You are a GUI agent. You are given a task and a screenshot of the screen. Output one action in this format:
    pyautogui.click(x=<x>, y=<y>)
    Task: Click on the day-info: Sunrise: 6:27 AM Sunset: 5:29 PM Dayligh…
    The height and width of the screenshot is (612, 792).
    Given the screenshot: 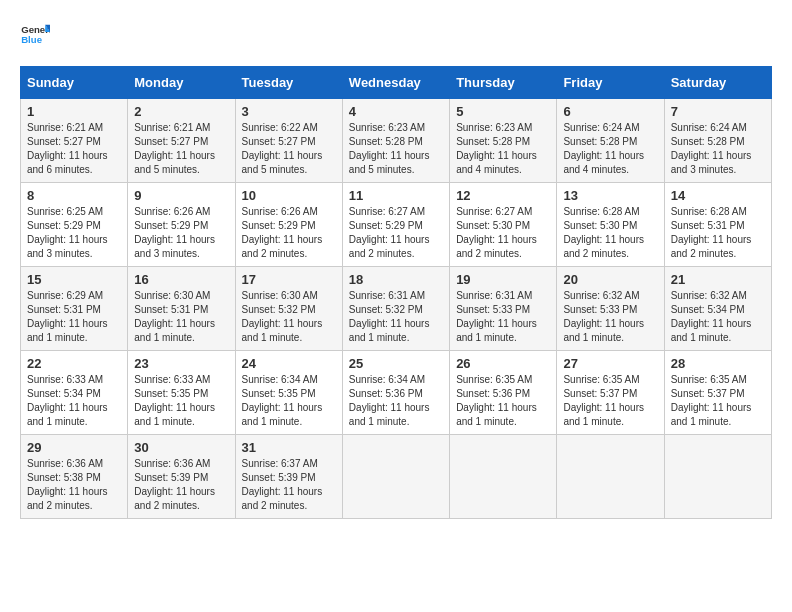 What is the action you would take?
    pyautogui.click(x=396, y=233)
    